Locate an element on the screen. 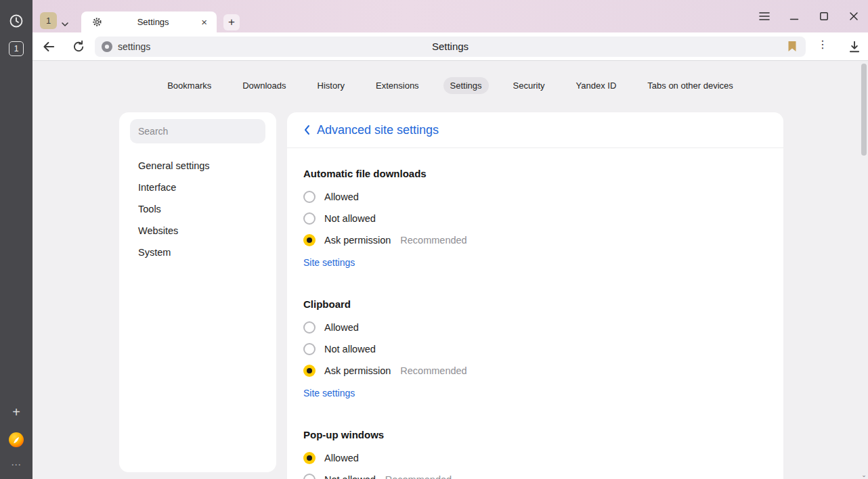 Image resolution: width=868 pixels, height=479 pixels. settings-top-nav: Bookmarks Downloads History Extensions S… is located at coordinates (450, 85).